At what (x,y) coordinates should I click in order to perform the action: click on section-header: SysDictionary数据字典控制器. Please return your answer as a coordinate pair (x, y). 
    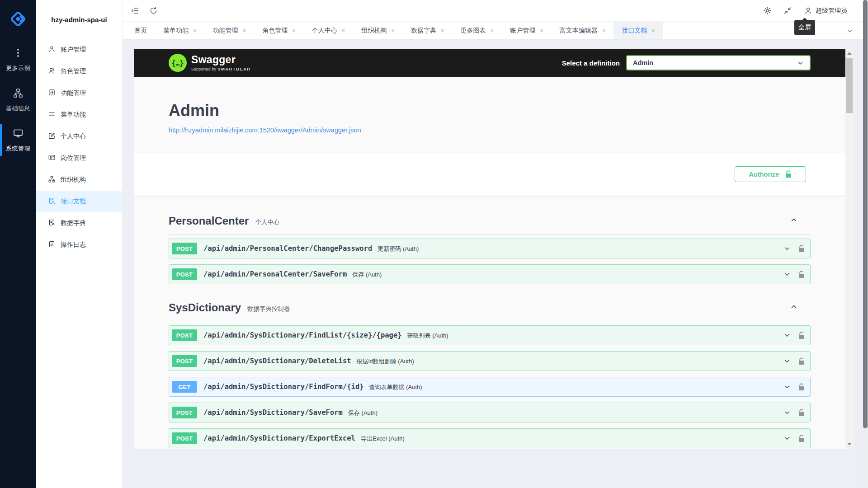
    Looking at the image, I should click on (490, 311).